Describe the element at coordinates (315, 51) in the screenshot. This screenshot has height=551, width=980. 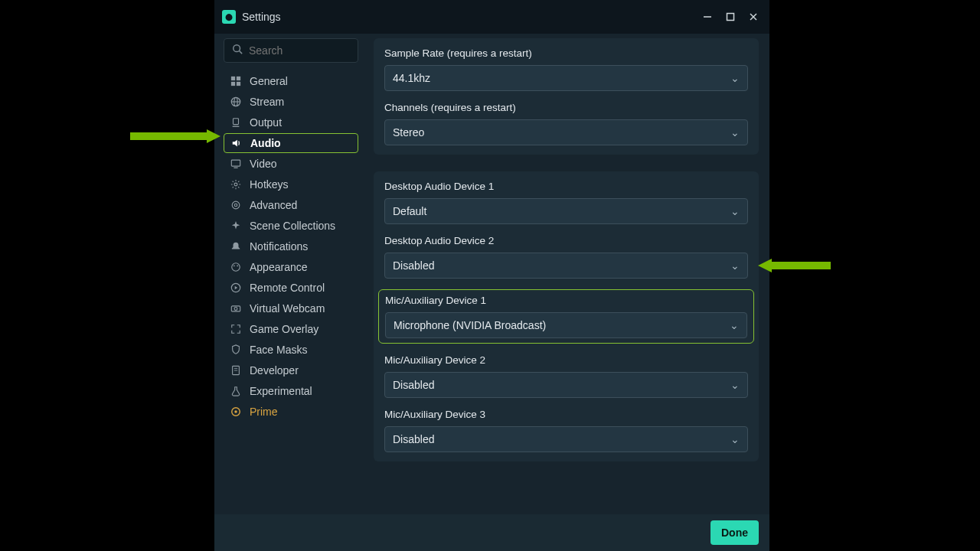
I see `search-input` at that location.